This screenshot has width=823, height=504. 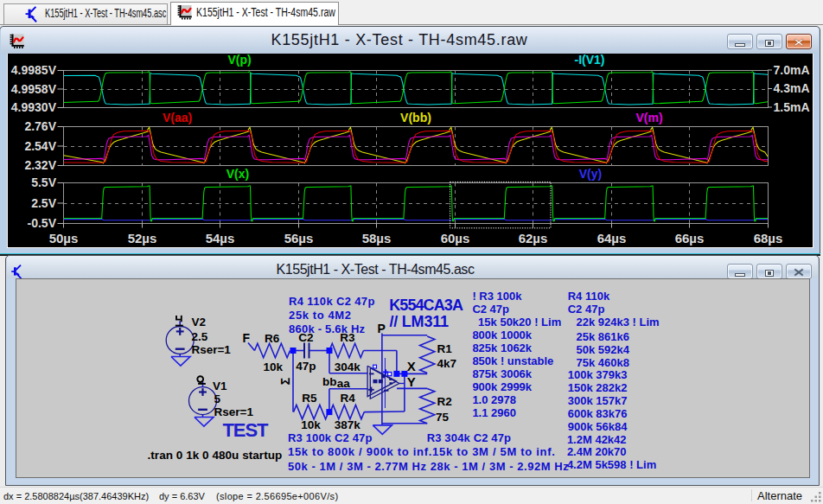 What do you see at coordinates (444, 349) in the screenshot?
I see `svg-text: R1` at bounding box center [444, 349].